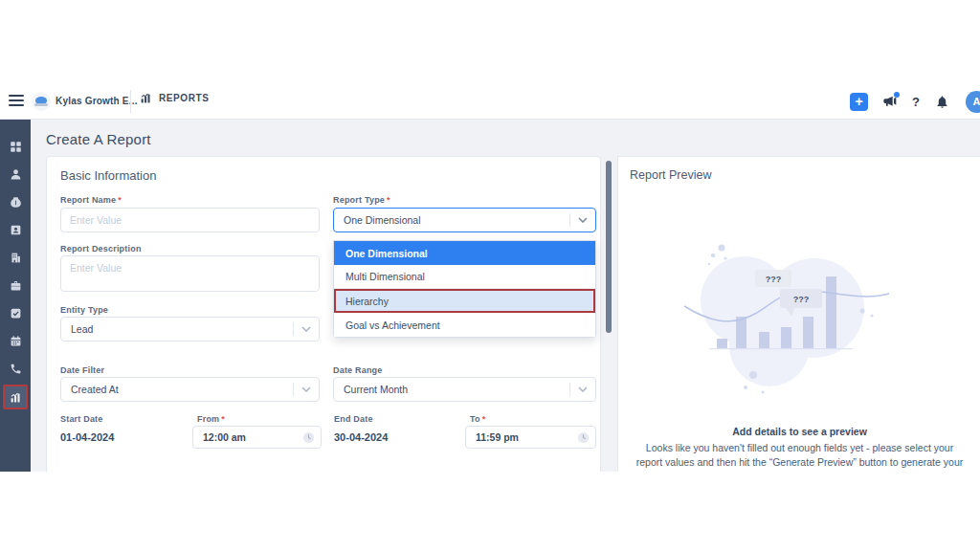  What do you see at coordinates (15, 341) in the screenshot?
I see `calendar-icon` at bounding box center [15, 341].